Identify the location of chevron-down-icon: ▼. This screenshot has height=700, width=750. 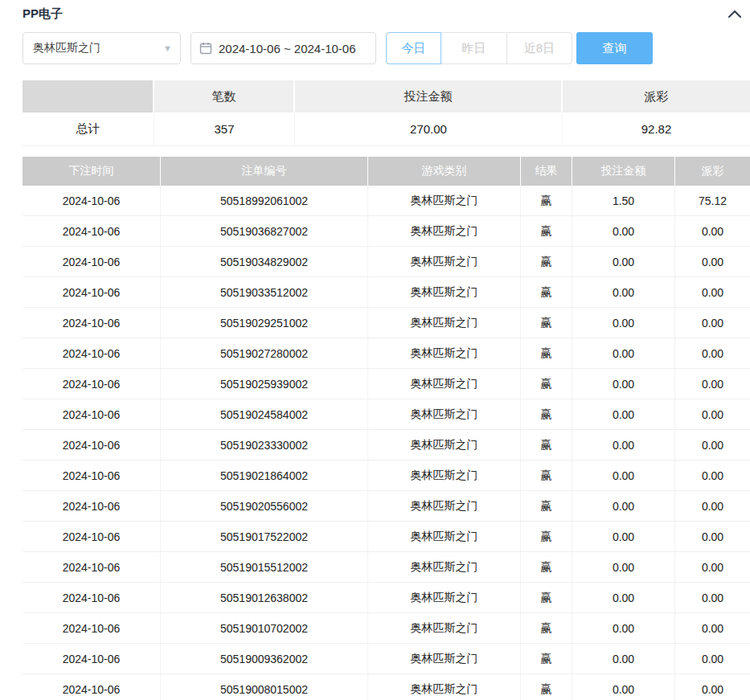
(167, 48).